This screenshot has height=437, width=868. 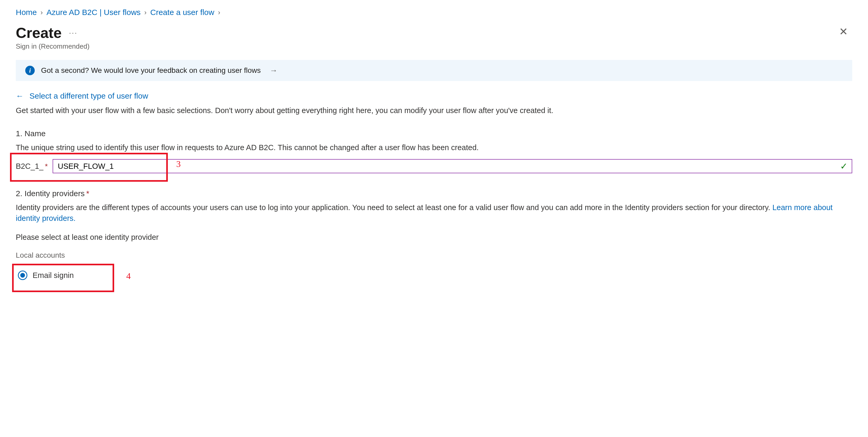 What do you see at coordinates (53, 276) in the screenshot?
I see `radio-label: Email signin` at bounding box center [53, 276].